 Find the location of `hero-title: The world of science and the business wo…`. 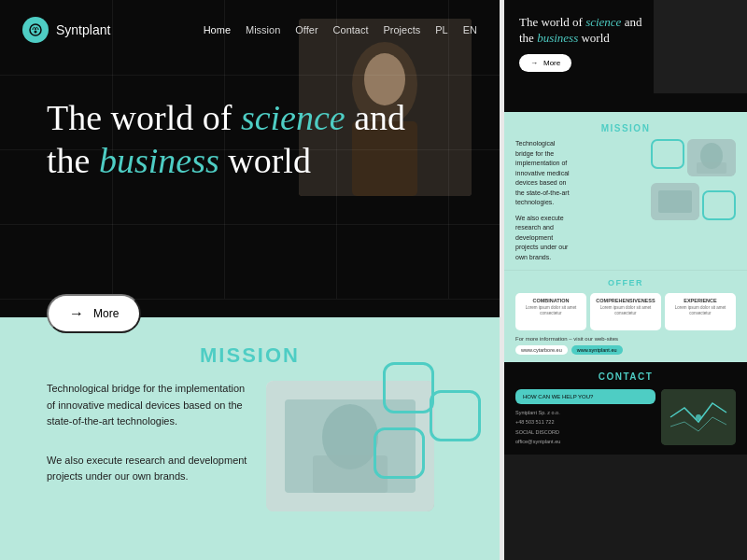

hero-title: The world of science and the business wo… is located at coordinates (250, 140).